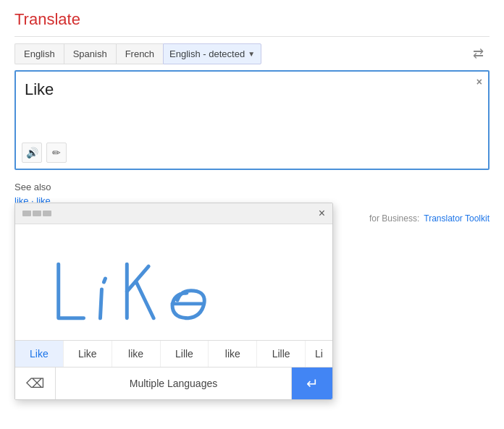 The height and width of the screenshot is (429, 504). Describe the element at coordinates (478, 54) in the screenshot. I see `swap-languages-button: ⇄` at that location.